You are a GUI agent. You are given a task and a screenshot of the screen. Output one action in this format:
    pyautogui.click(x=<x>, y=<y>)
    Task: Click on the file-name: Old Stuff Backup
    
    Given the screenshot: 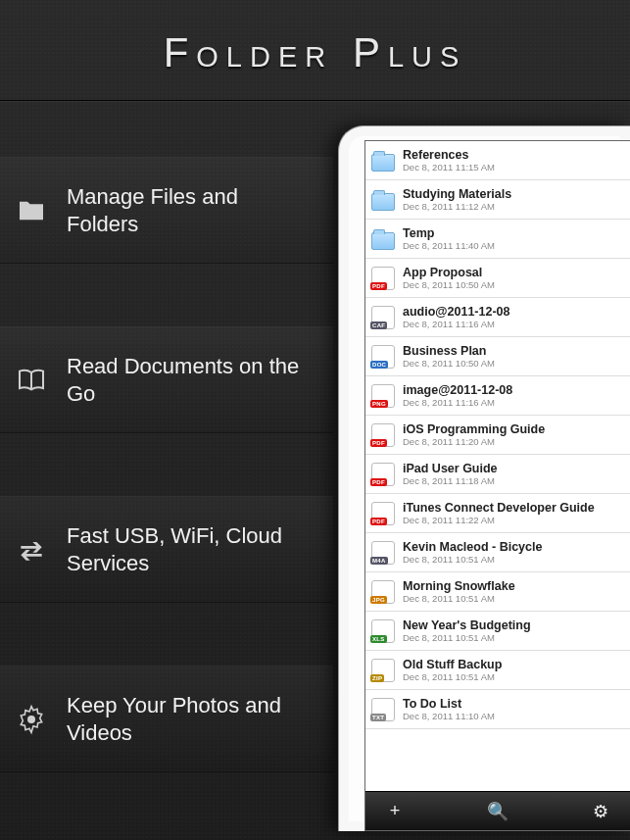 What is the action you would take?
    pyautogui.click(x=453, y=665)
    